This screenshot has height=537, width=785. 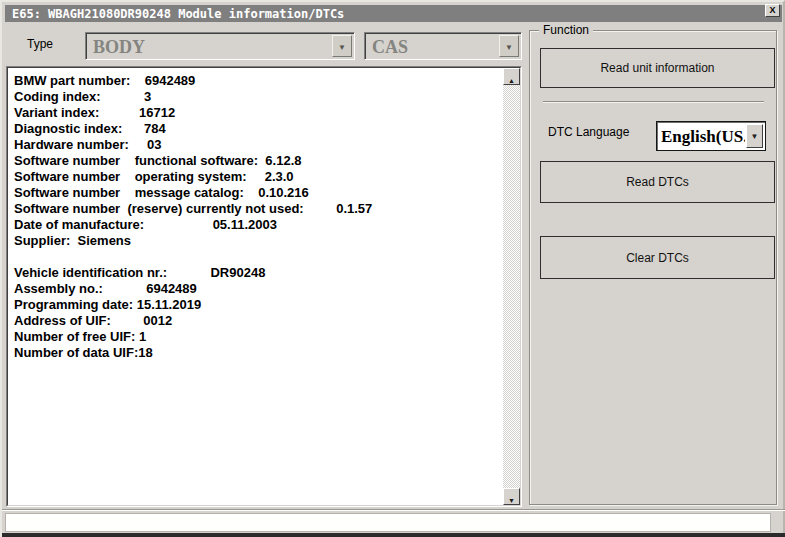 What do you see at coordinates (772, 10) in the screenshot?
I see `close-button: X` at bounding box center [772, 10].